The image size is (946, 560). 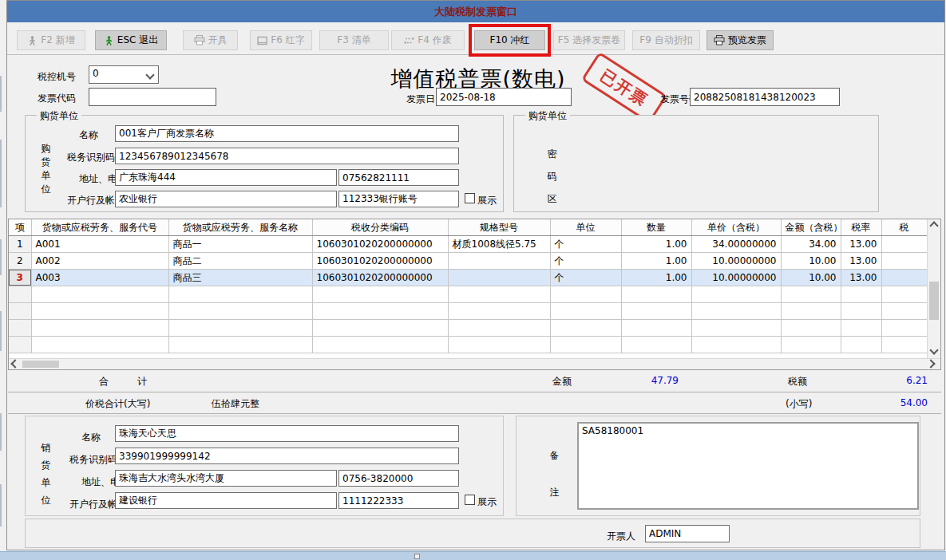 What do you see at coordinates (124, 75) in the screenshot?
I see `tax-machine-select: 0` at bounding box center [124, 75].